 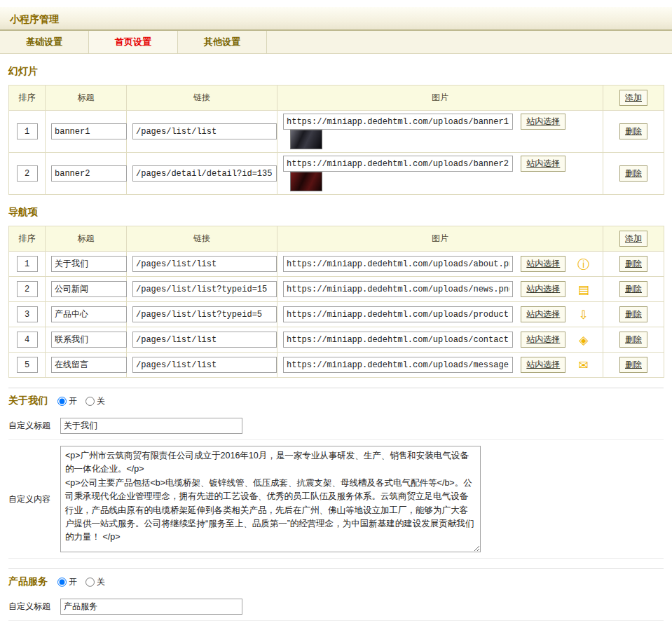 I want to click on nav-row: 站内选择 ✉ 删除, so click(x=336, y=365).